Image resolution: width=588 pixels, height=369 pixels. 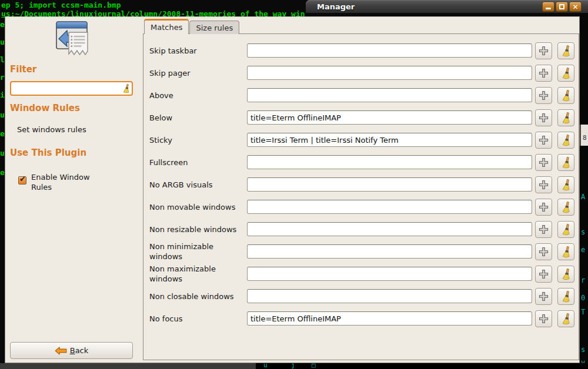 I want to click on non-minimizable-windows-clear-button, so click(x=566, y=251).